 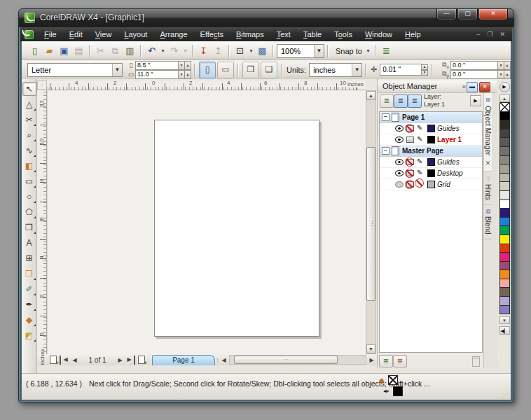 What do you see at coordinates (64, 51) in the screenshot?
I see `save-icon: ▣` at bounding box center [64, 51].